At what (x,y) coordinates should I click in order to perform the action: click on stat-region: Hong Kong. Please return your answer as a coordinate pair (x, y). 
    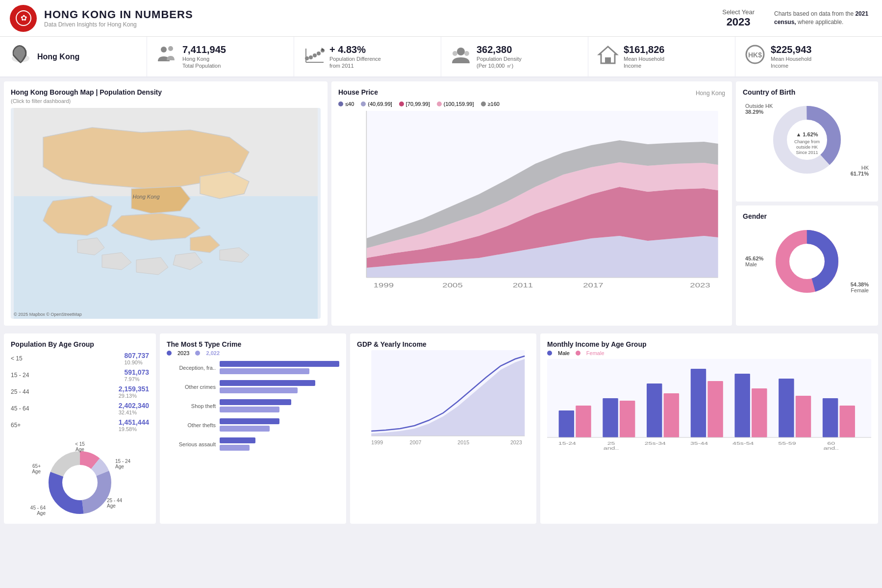
    Looking at the image, I should click on (74, 57).